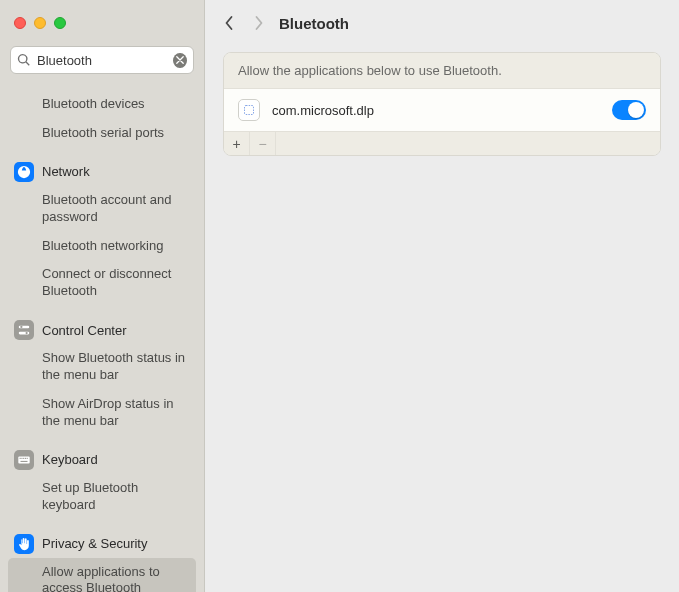  What do you see at coordinates (102, 246) in the screenshot?
I see `sidebar-item-bt-networking: Bluetooth networking` at bounding box center [102, 246].